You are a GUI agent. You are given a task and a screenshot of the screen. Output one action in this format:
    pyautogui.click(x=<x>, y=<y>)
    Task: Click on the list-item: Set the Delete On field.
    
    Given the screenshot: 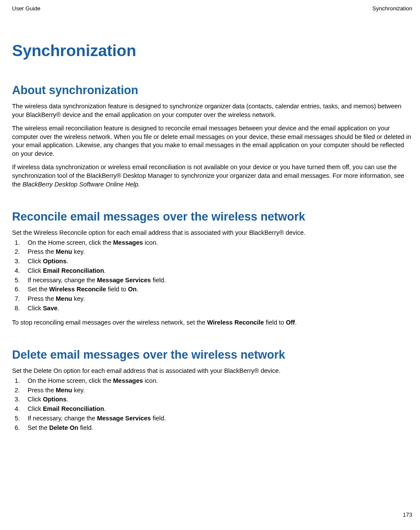 What is the action you would take?
    pyautogui.click(x=213, y=428)
    